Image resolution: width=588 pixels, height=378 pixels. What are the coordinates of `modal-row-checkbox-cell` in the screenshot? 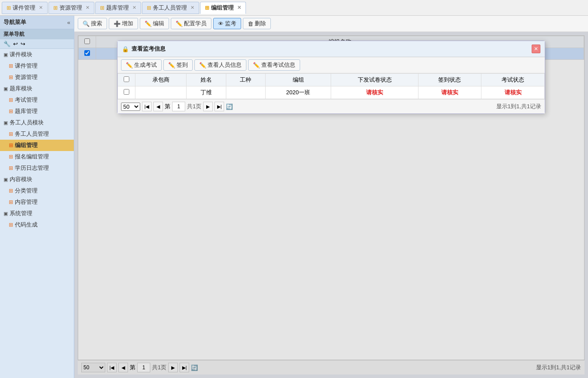 It's located at (127, 93).